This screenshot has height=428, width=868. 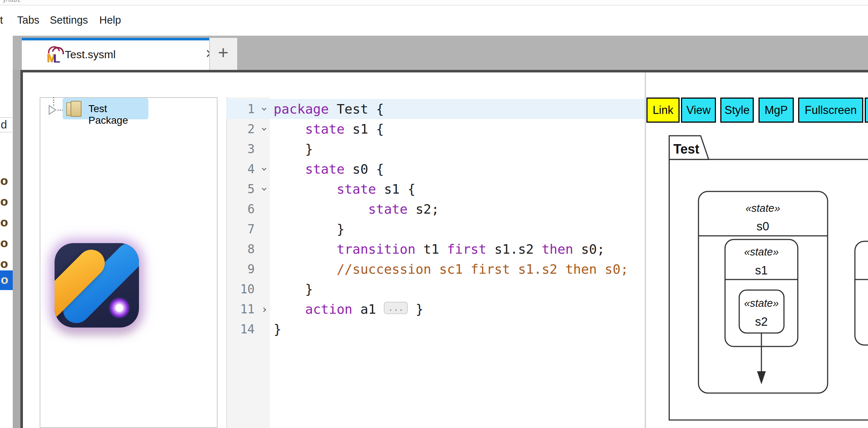 I want to click on code-line-14: 14}, so click(x=435, y=329).